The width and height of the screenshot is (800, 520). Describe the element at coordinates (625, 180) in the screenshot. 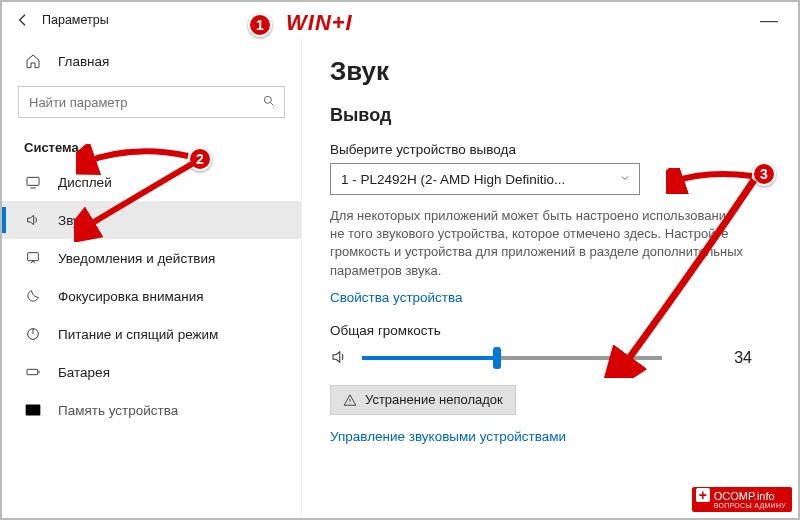

I see `chevron-down-icon` at that location.